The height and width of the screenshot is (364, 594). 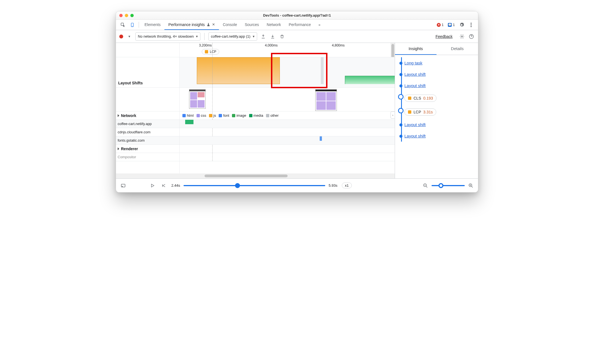 What do you see at coordinates (451, 25) in the screenshot?
I see `messages-badge: 💬 1` at bounding box center [451, 25].